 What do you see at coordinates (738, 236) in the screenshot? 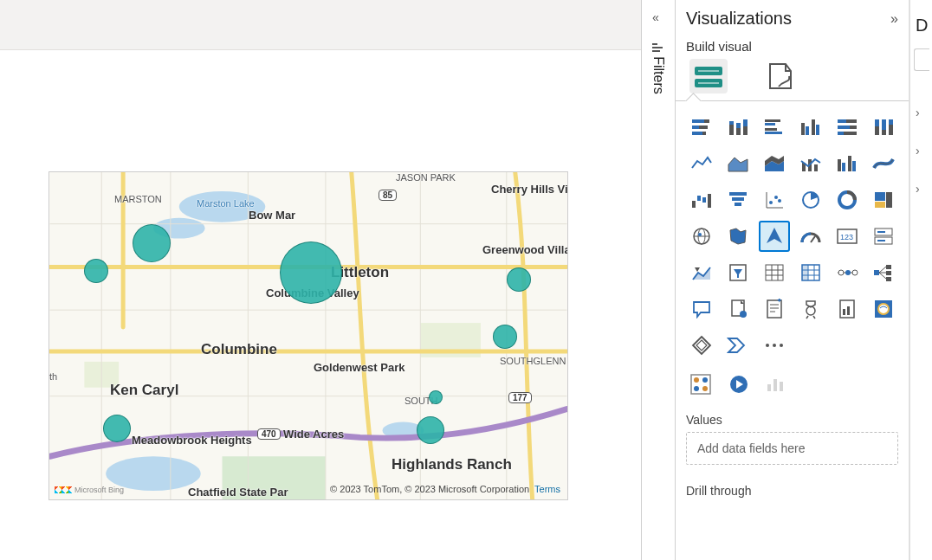
I see `filled-map-chart-icon` at bounding box center [738, 236].